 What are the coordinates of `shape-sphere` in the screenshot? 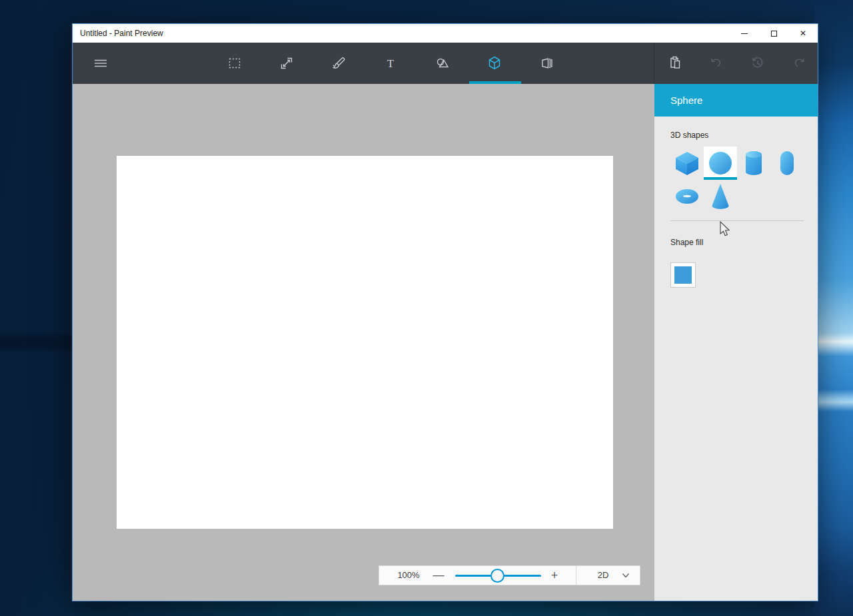 It's located at (720, 163).